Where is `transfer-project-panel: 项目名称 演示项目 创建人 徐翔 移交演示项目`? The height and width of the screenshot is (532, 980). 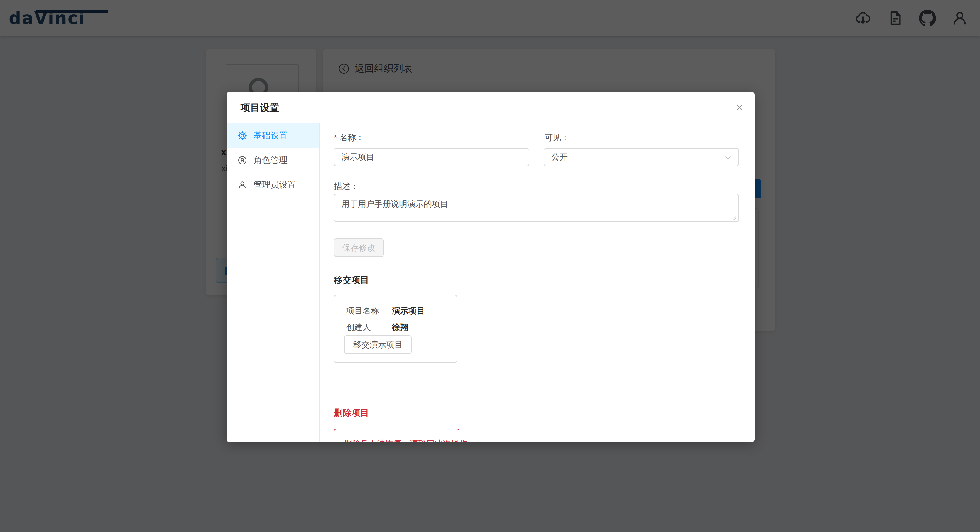 transfer-project-panel: 项目名称 演示项目 创建人 徐翔 移交演示项目 is located at coordinates (396, 329).